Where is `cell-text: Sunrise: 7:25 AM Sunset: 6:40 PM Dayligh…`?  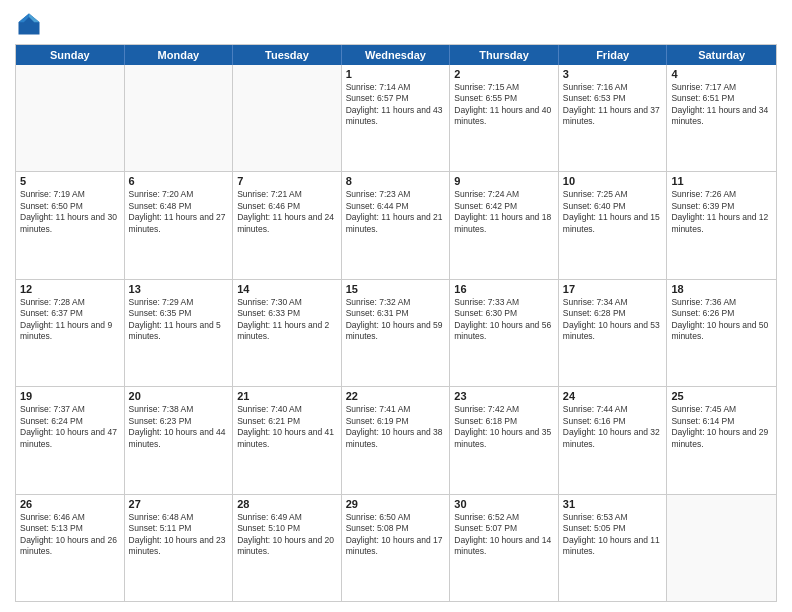 cell-text: Sunrise: 7:25 AM Sunset: 6:40 PM Dayligh… is located at coordinates (613, 212).